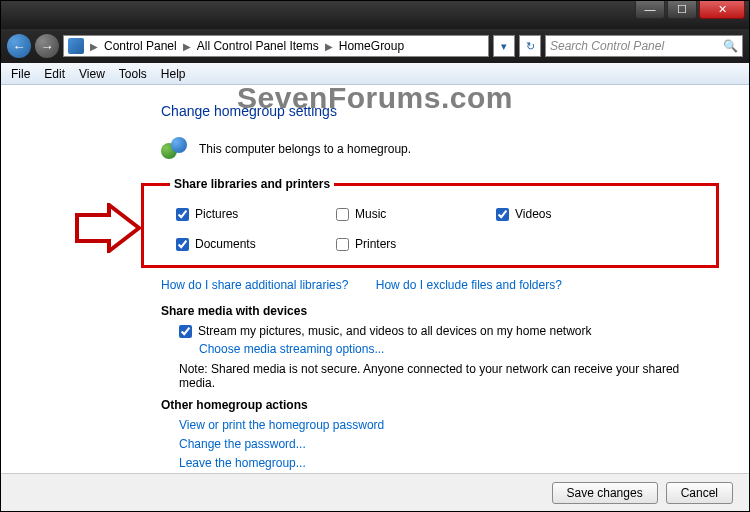  I want to click on homegroup-icon, so click(175, 149).